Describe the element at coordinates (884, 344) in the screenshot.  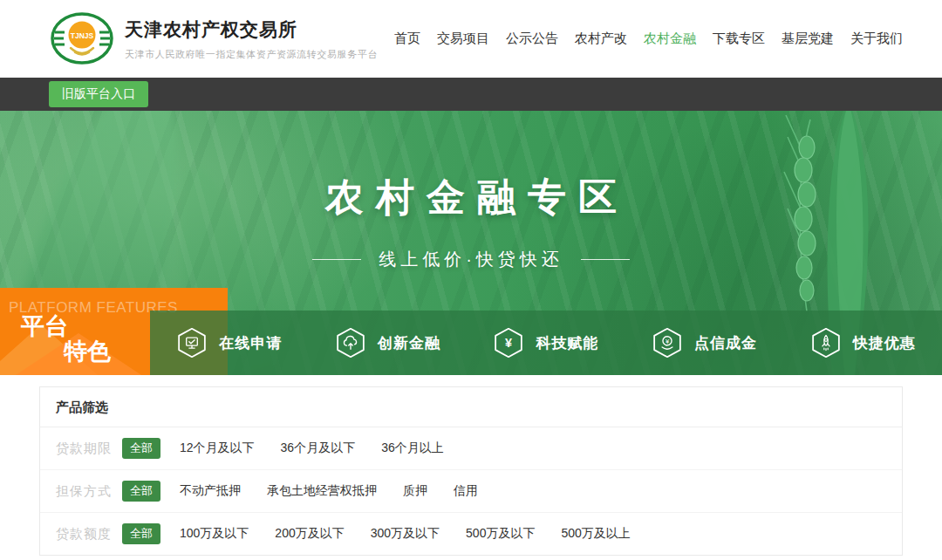
I see `feature-tab-label: 快捷优惠` at that location.